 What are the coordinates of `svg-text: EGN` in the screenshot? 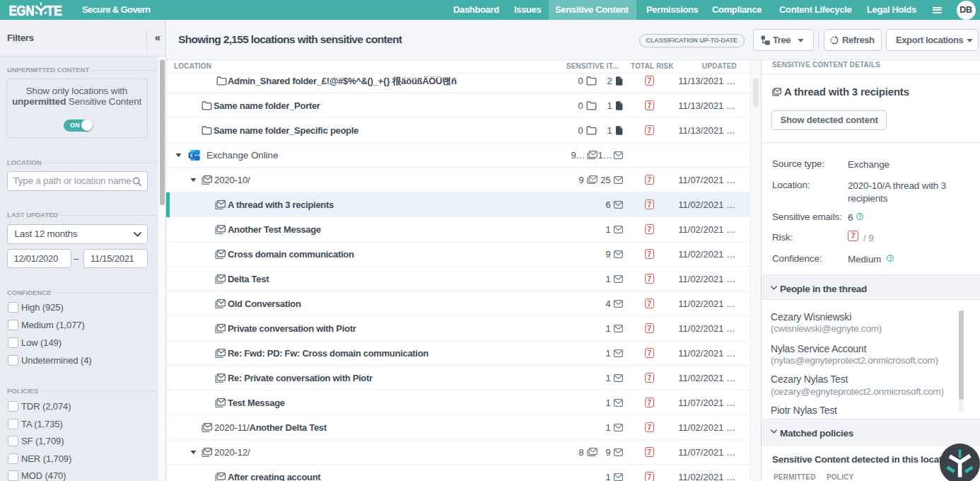 It's located at (21, 11).